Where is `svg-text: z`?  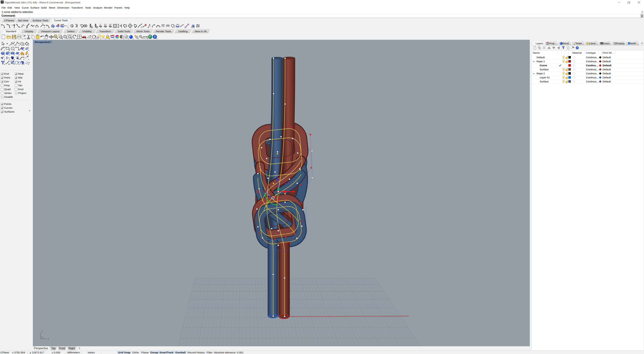
svg-text: z is located at coordinates (42, 331).